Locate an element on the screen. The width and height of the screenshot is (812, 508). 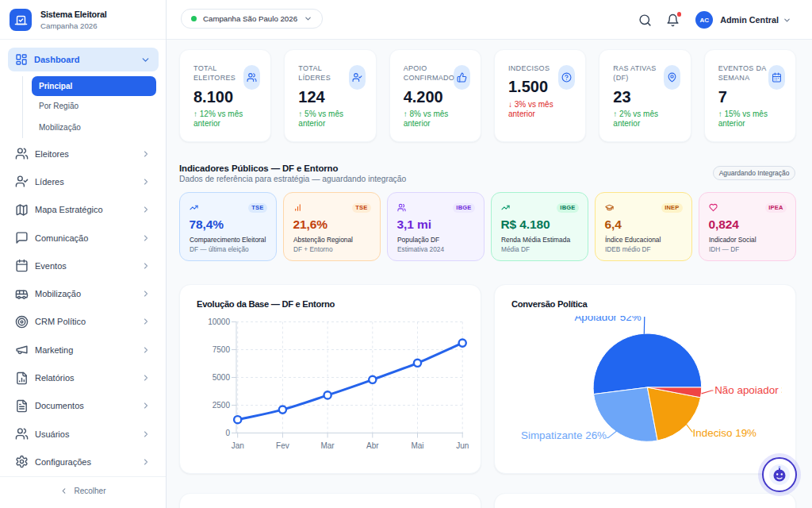
svg-text: Indeciso 19% is located at coordinates (725, 433).